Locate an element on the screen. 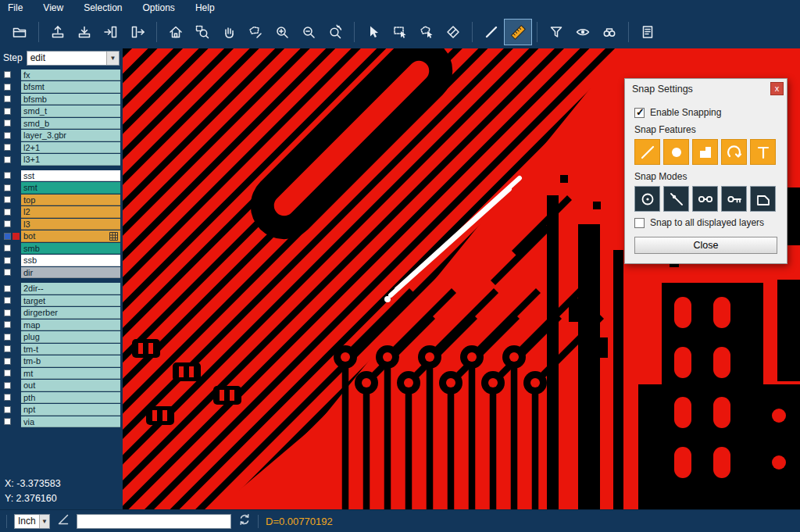 This screenshot has height=532, width=800. layer-row-bot: bot is located at coordinates (61, 237).